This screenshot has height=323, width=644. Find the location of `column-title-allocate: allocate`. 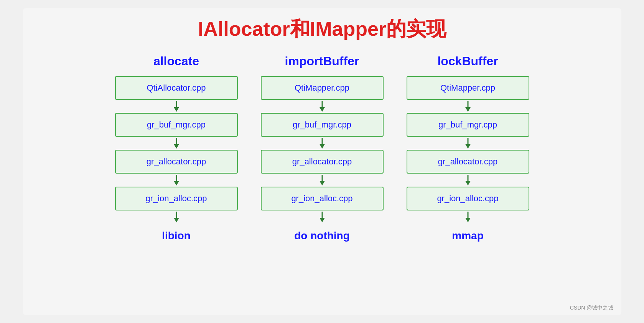

column-title-allocate: allocate is located at coordinates (176, 61).